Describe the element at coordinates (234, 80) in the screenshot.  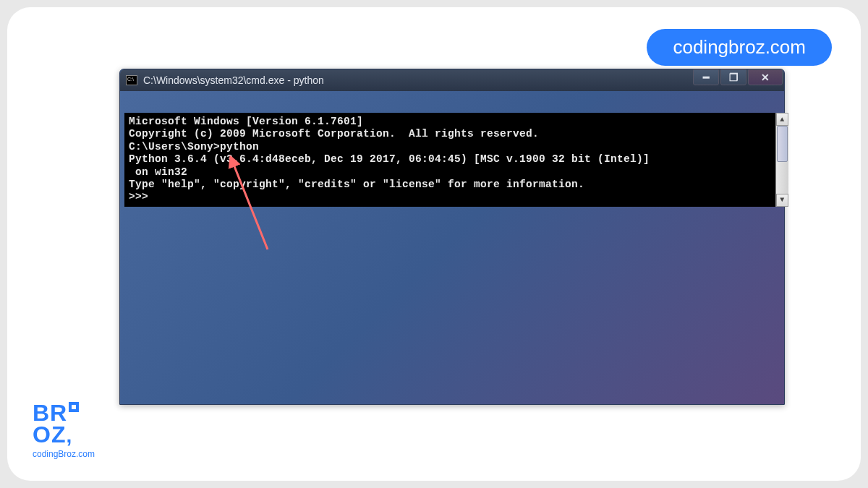
I see `window-title: C:\Windows\system32\cmd.exe - python` at that location.